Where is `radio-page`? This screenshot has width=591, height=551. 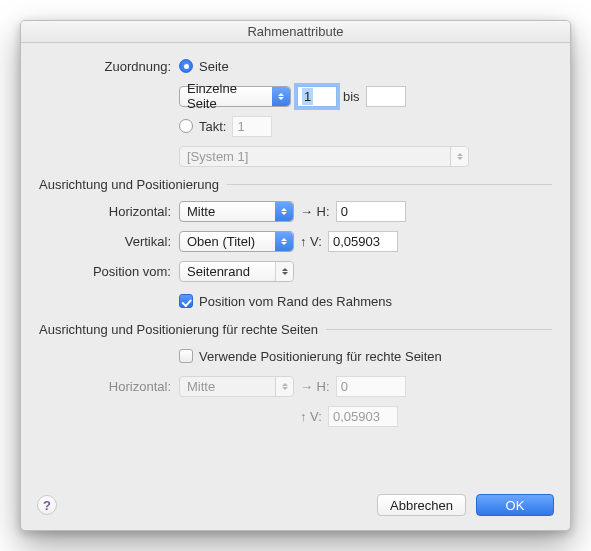
radio-page is located at coordinates (186, 66).